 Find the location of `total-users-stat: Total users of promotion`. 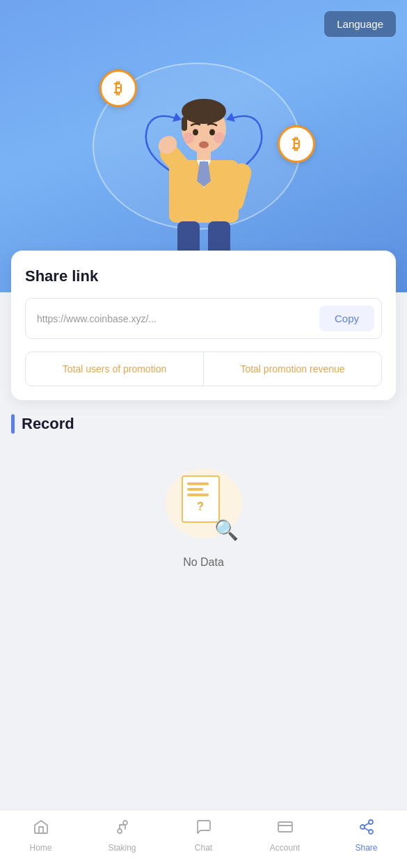

total-users-stat: Total users of promotion is located at coordinates (115, 369).